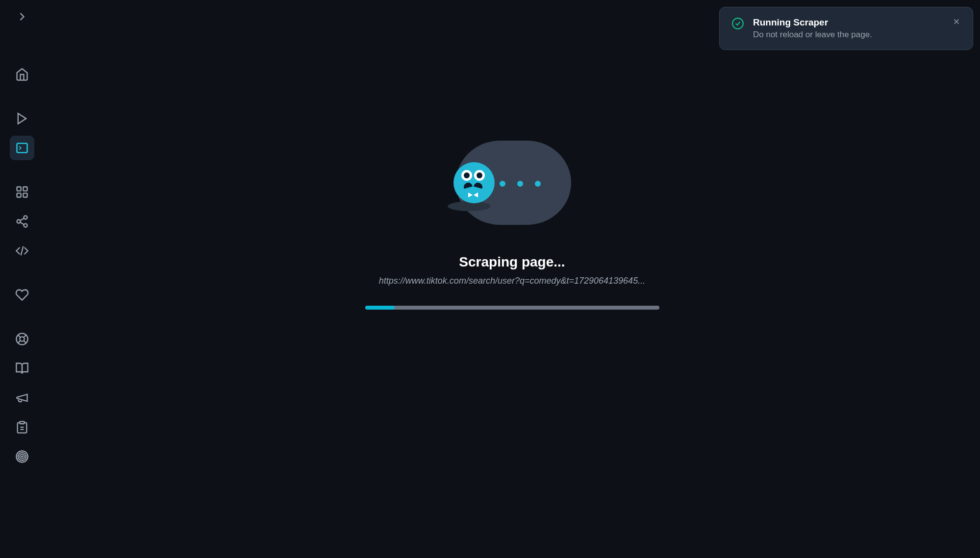 The image size is (980, 558). Describe the element at coordinates (22, 251) in the screenshot. I see `sidebar-item-code` at that location.